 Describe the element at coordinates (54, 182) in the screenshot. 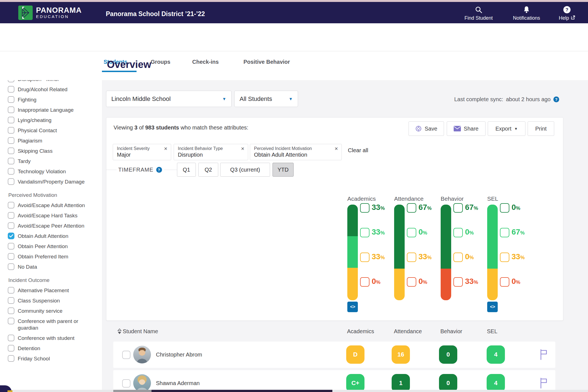

I see `sidebar-filter-vandalism-property-damage: Vandalism/Property Damage` at that location.